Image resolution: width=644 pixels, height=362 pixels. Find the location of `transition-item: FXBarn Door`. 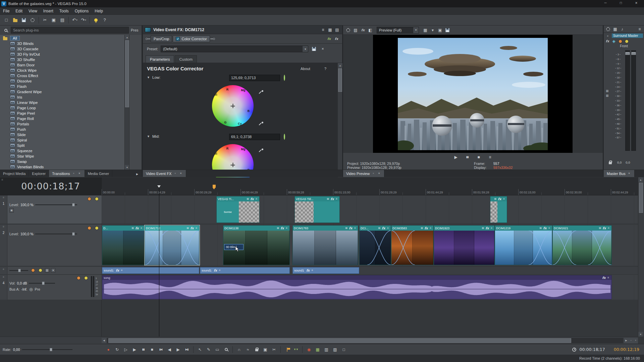

transition-item: FXBarn Door is located at coordinates (71, 65).